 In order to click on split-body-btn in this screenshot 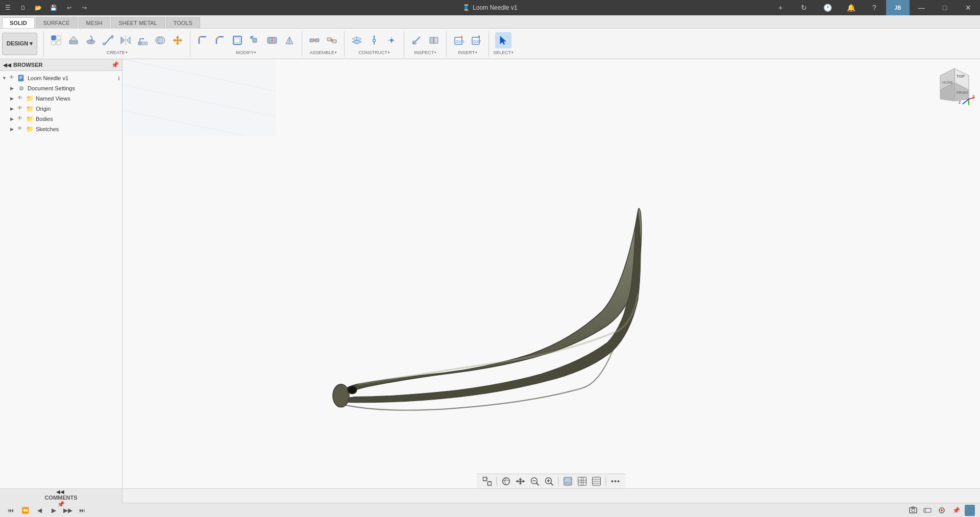, I will do `click(272, 40)`.